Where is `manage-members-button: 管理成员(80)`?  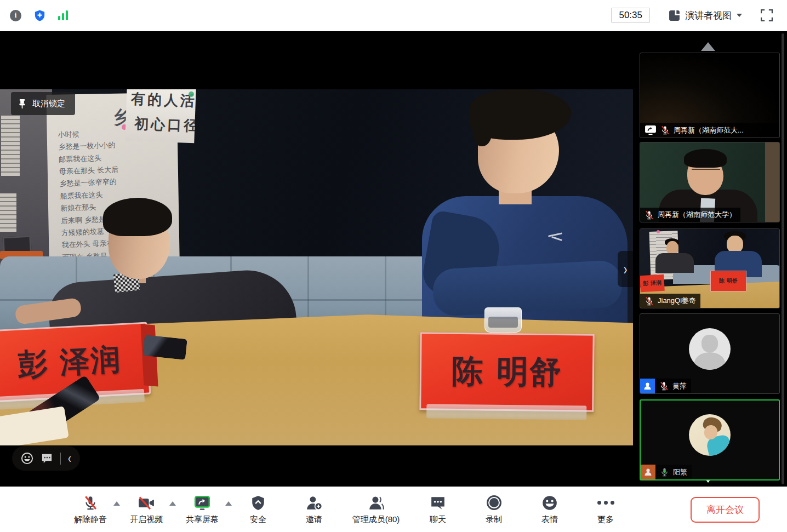 manage-members-button: 管理成员(80) is located at coordinates (376, 510).